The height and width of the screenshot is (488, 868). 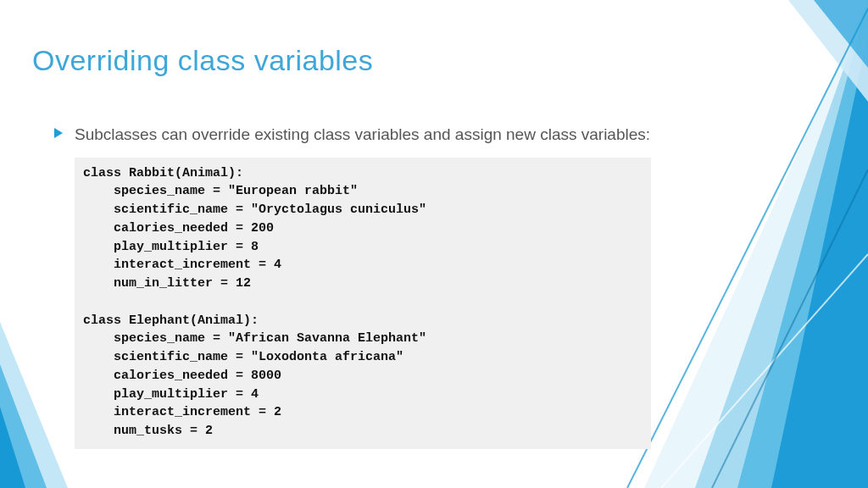 I want to click on slide-title: Overriding class variables, so click(x=203, y=61).